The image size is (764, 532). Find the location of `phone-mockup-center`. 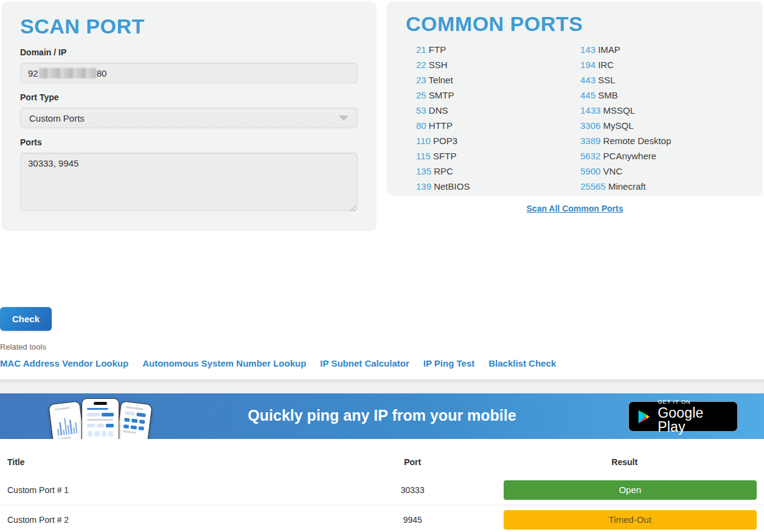

phone-mockup-center is located at coordinates (100, 418).